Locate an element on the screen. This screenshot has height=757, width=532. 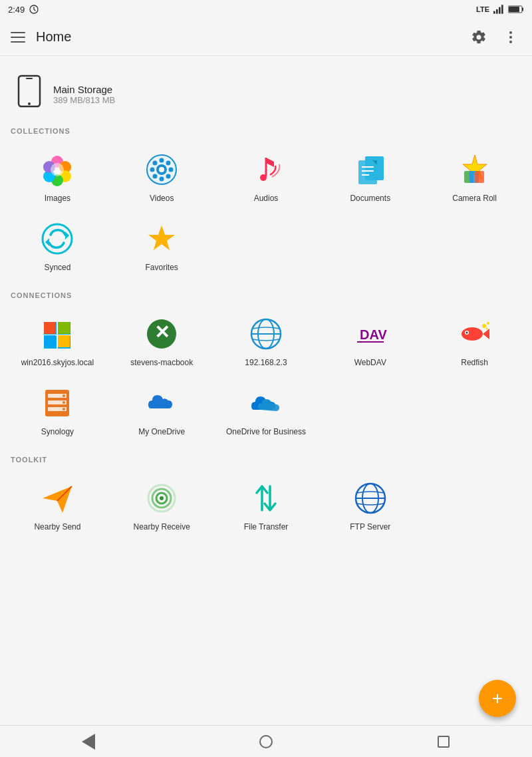
redfish-label: Redfish is located at coordinates (475, 363).